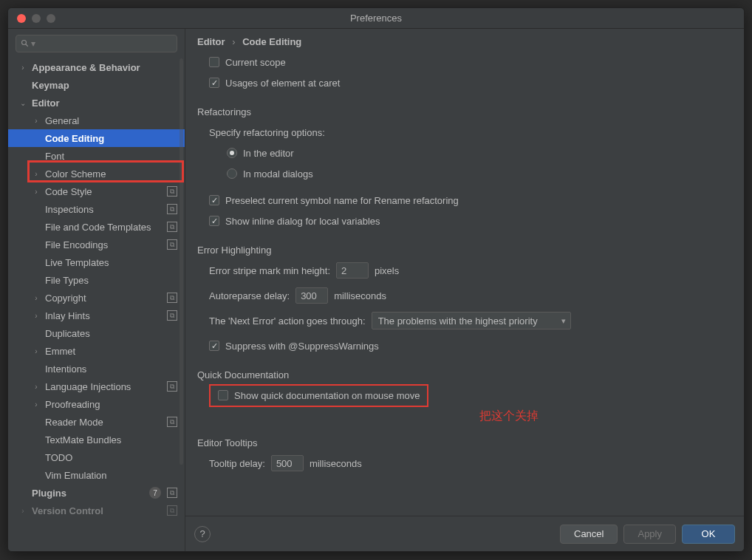 The image size is (752, 560). I want to click on sidebar-item-vim-emulation: Vim Emulation, so click(96, 475).